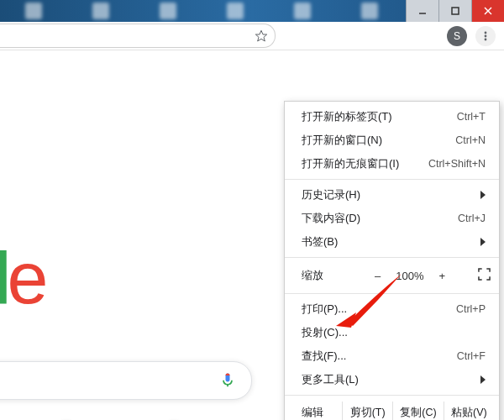 This screenshot has height=420, width=504. I want to click on desktop-strip, so click(252, 11).